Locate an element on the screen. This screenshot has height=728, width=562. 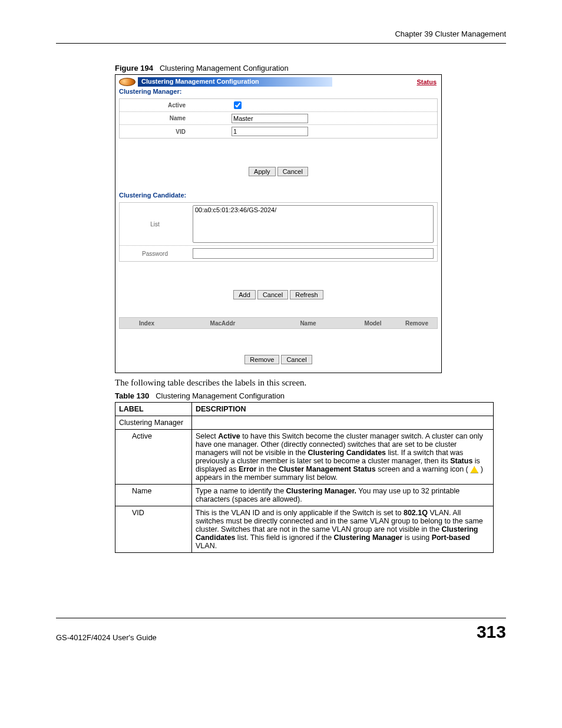
cancel-button-mem: Cancel is located at coordinates (296, 360).